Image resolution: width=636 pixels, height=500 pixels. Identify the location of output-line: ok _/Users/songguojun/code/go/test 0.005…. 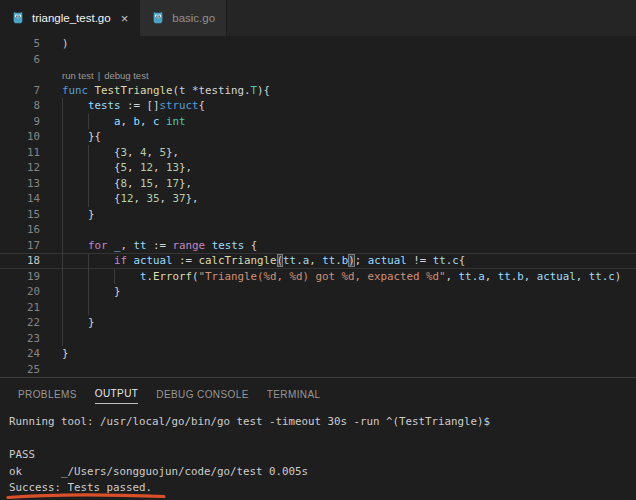
(322, 472).